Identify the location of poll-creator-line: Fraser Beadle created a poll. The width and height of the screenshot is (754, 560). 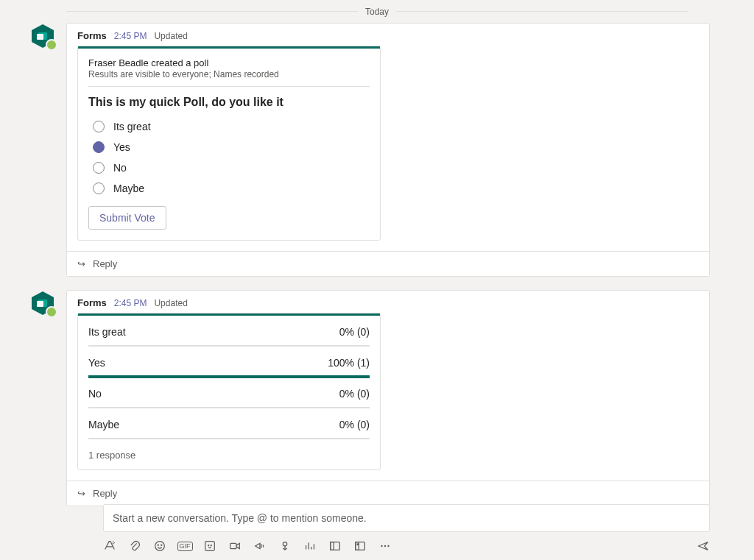
(229, 63).